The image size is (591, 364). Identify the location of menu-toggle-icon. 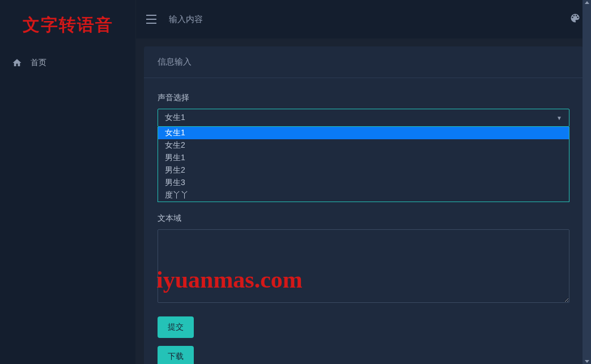
(153, 19).